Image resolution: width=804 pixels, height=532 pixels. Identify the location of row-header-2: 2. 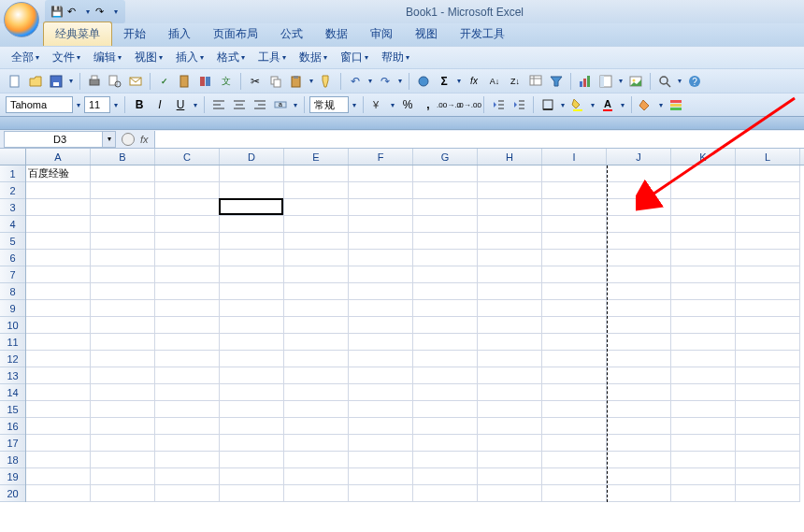
(13, 191).